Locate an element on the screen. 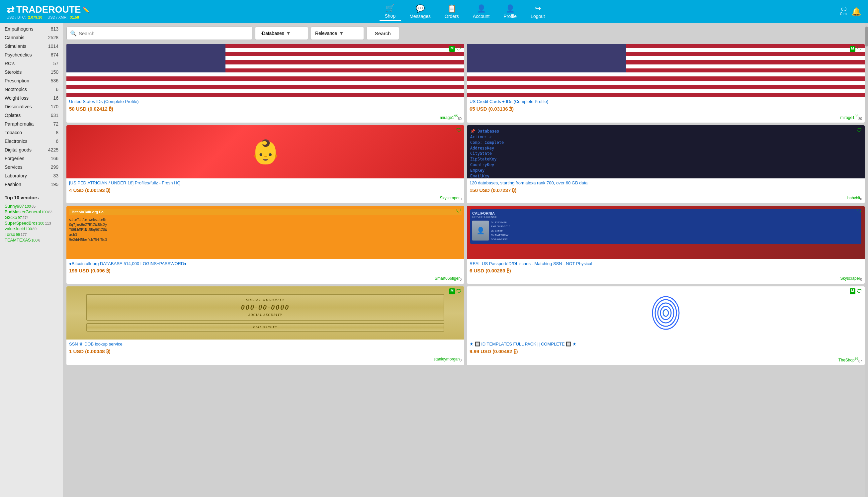 This screenshot has width=868, height=497. product-card-p3: 👶🛡[US PEDIATRICIAN / UNDER 18] Profiles/… is located at coordinates (265, 164).